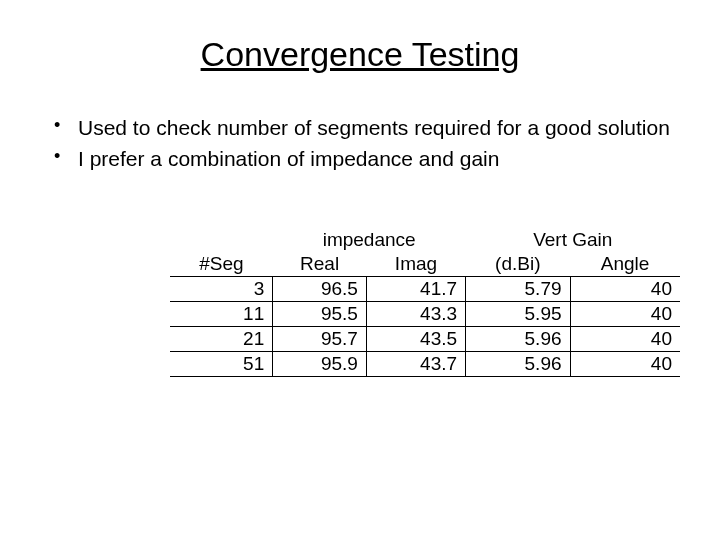  I want to click on cell-imag: 43.7, so click(416, 364).